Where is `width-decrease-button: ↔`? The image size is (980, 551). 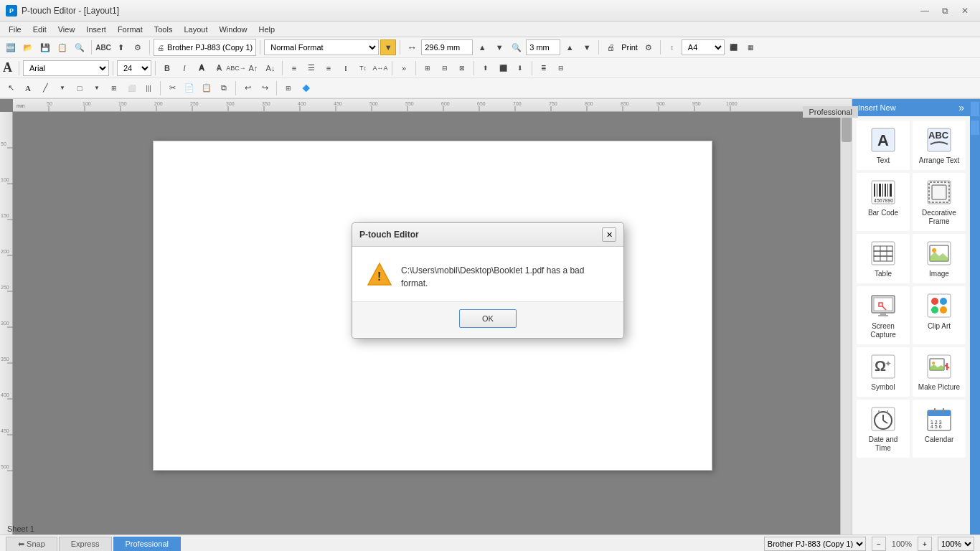
width-decrease-button: ↔ is located at coordinates (412, 47).